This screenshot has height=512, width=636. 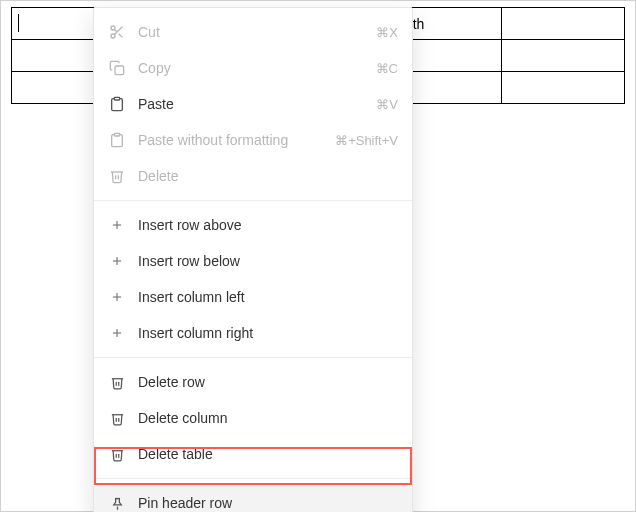 What do you see at coordinates (268, 503) in the screenshot?
I see `menu-label: Pin header row` at bounding box center [268, 503].